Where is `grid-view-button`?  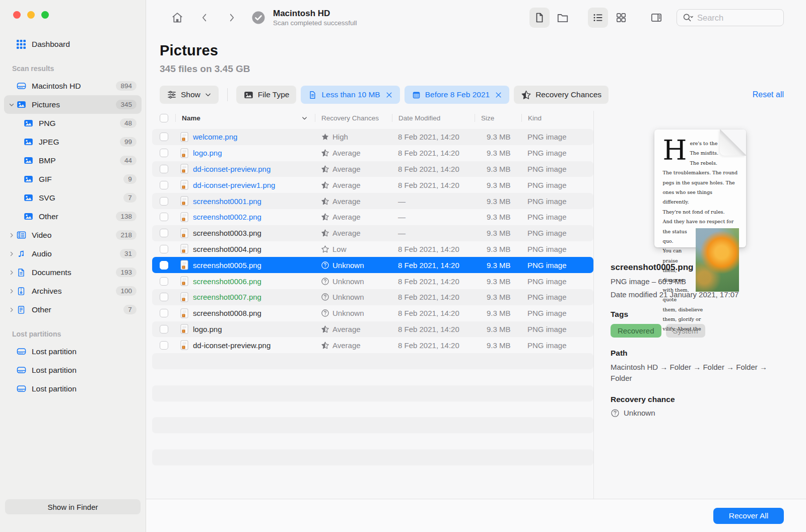 grid-view-button is located at coordinates (621, 18).